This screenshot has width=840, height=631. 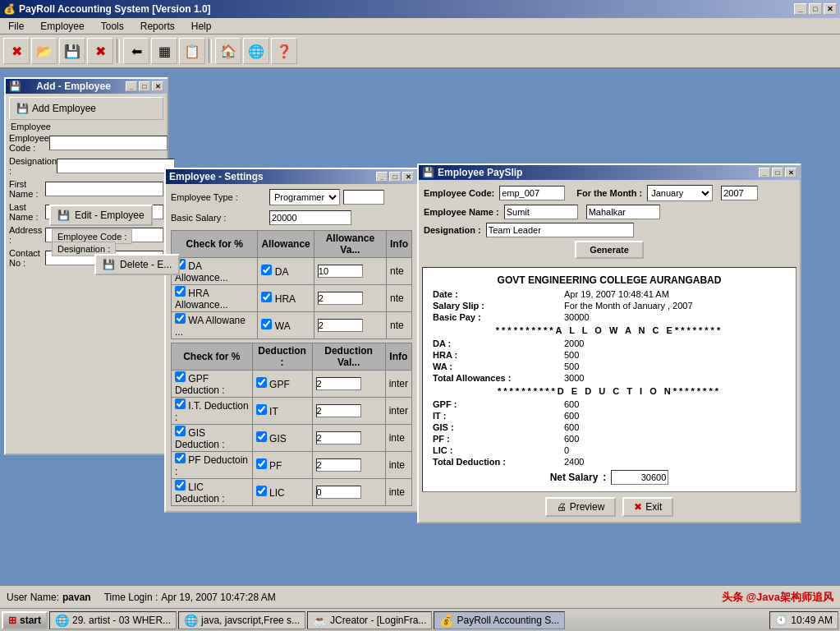 What do you see at coordinates (420, 26) in the screenshot?
I see `menu-bar: File Employee Tools Reports Help` at bounding box center [420, 26].